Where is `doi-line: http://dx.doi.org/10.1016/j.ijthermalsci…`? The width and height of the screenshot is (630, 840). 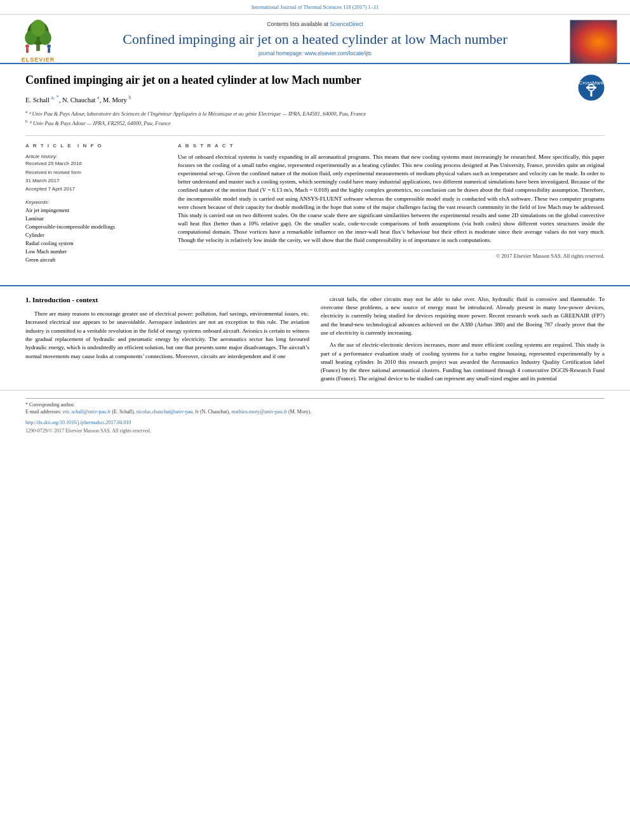 doi-line: http://dx.doi.org/10.1016/j.ijthermalsci… is located at coordinates (315, 423).